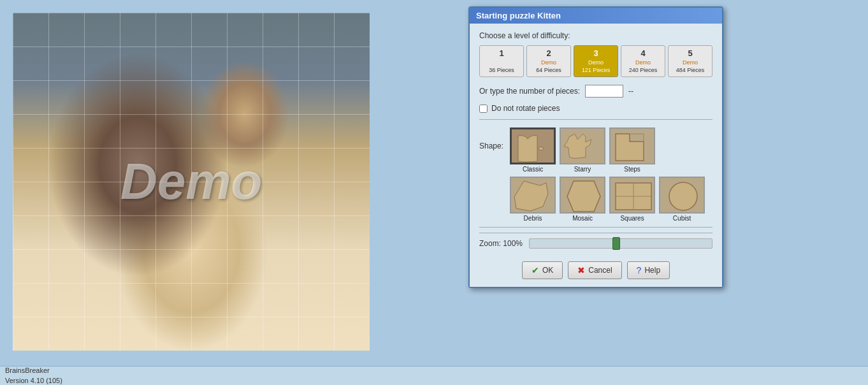 The width and height of the screenshot is (868, 385). Describe the element at coordinates (639, 270) in the screenshot. I see `help-icon: ?` at that location.